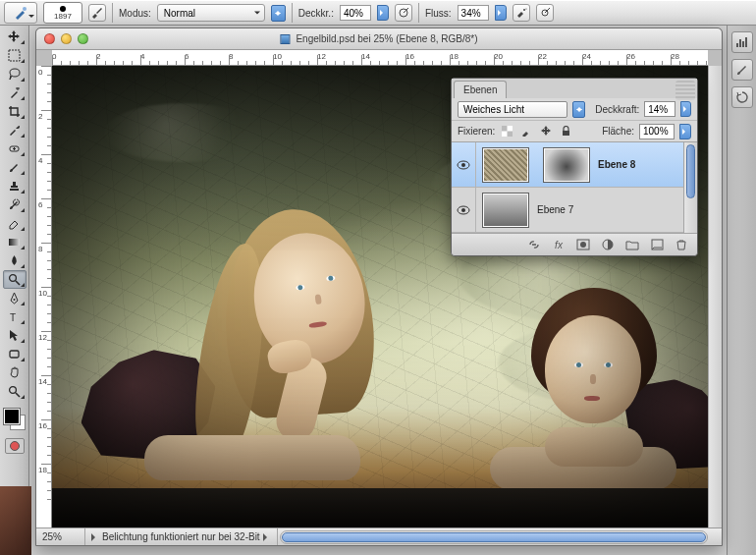 The width and height of the screenshot is (756, 555). What do you see at coordinates (15, 279) in the screenshot?
I see `dodge-tool` at bounding box center [15, 279].